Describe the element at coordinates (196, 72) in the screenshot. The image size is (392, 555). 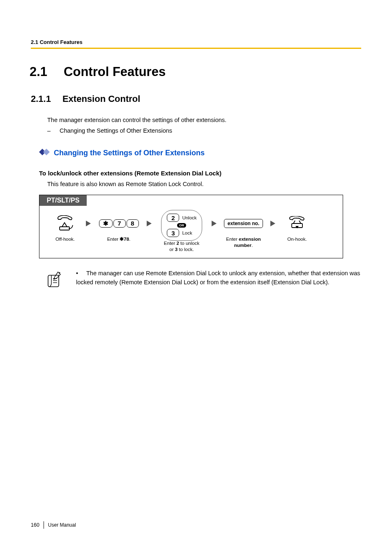
I see `section-heading: 2.1Control Features` at that location.